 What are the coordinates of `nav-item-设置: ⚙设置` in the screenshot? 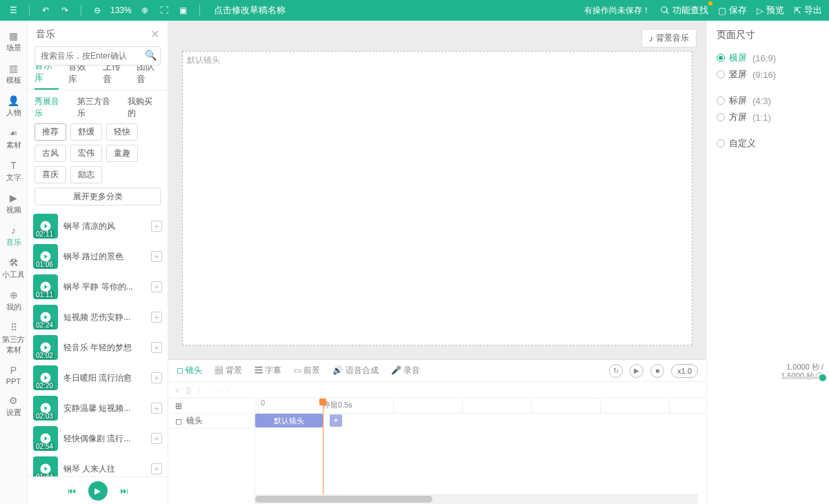 It's located at (14, 407).